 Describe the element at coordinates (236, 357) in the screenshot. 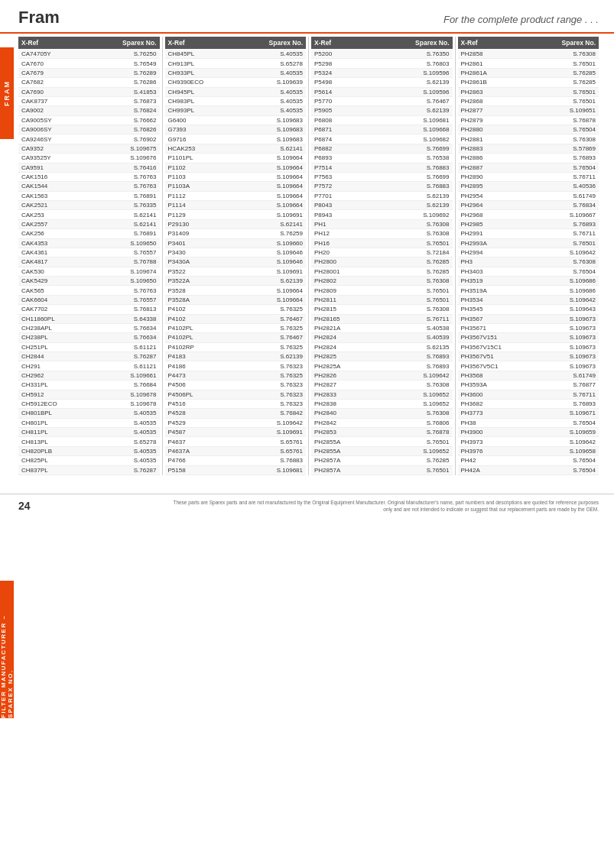

I see `table-row: P4183S.62139` at that location.